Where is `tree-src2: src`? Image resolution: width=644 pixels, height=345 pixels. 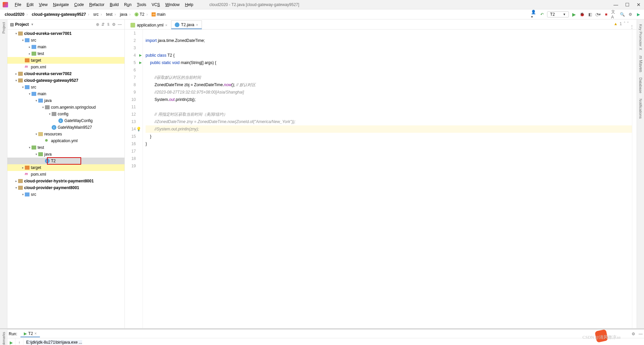
tree-src2: src is located at coordinates (34, 87).